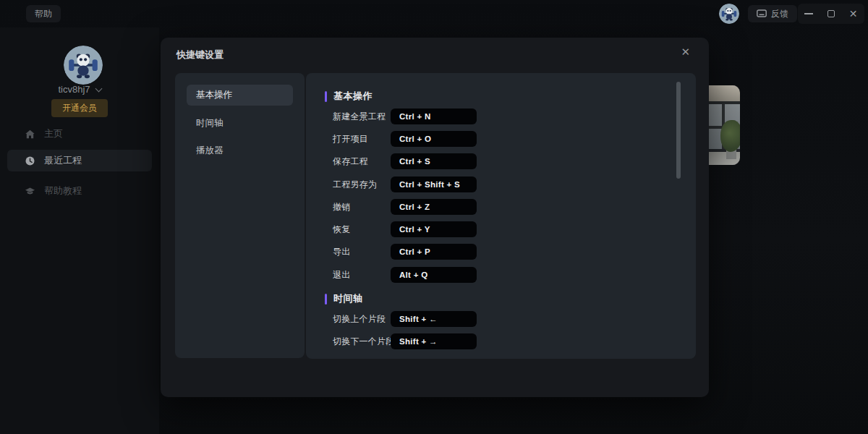  What do you see at coordinates (434, 184) in the screenshot?
I see `shortcut-key-field: Ctrl + Shift + S` at bounding box center [434, 184].